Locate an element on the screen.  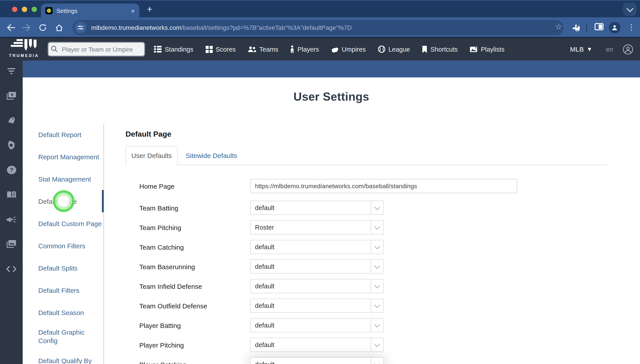
league-selector: MLB is located at coordinates (577, 49).